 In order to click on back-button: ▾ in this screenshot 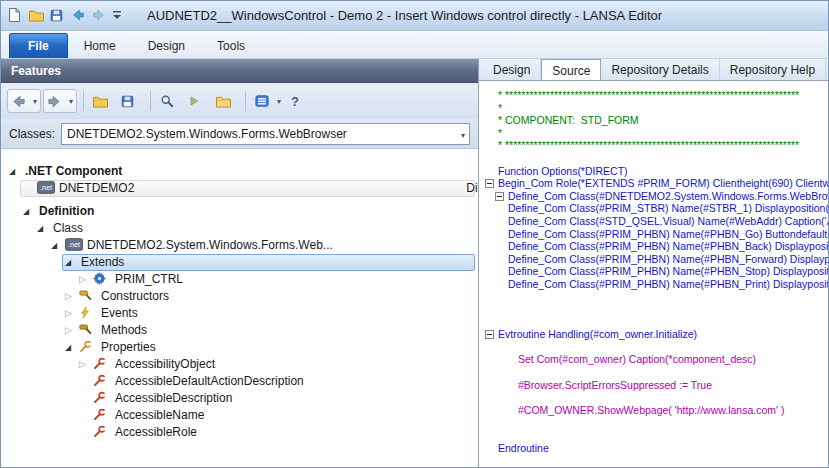, I will do `click(24, 101)`.